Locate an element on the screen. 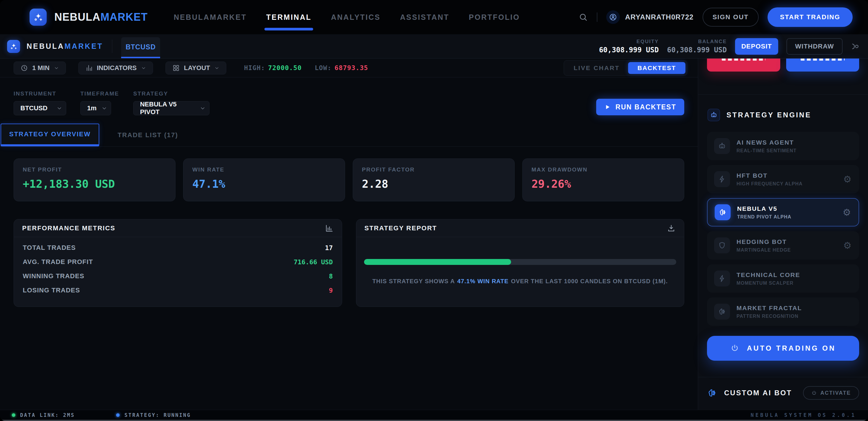  start-trading-button: START TRADING is located at coordinates (810, 17).